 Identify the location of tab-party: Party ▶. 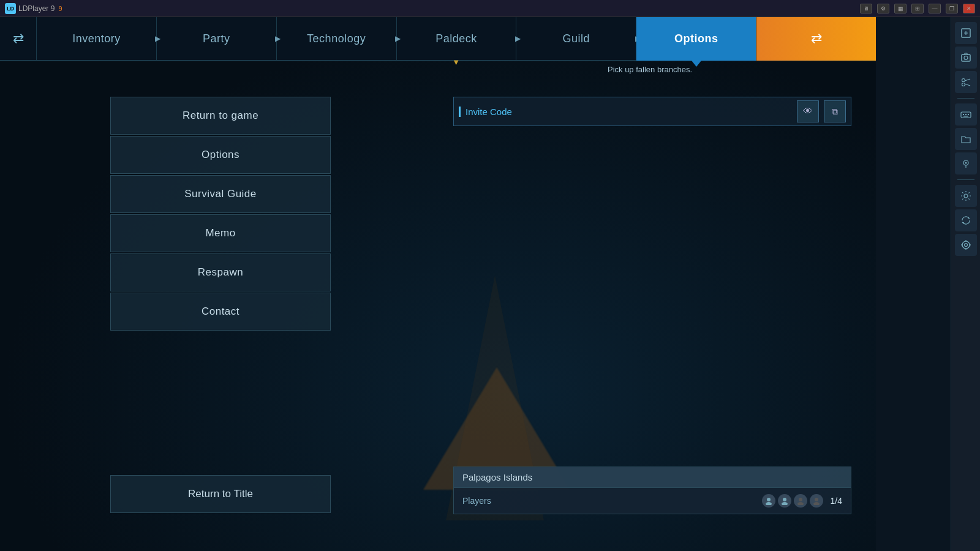
(217, 39).